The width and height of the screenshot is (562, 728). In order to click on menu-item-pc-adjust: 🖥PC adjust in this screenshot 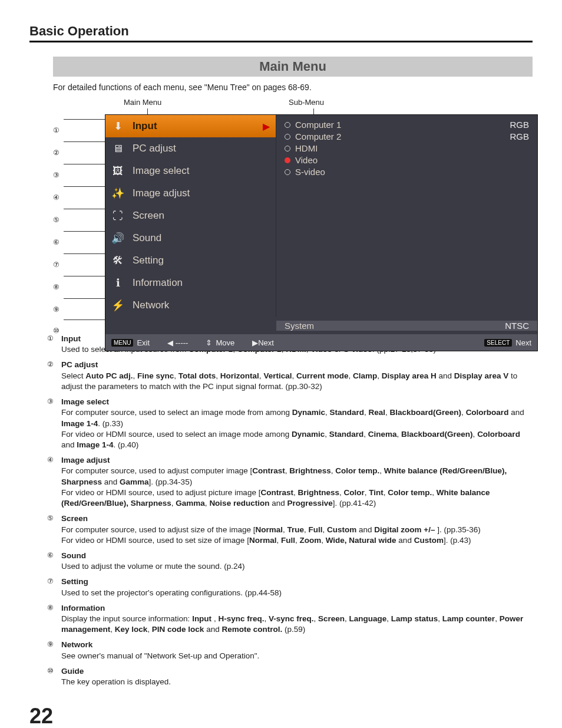, I will do `click(191, 149)`.